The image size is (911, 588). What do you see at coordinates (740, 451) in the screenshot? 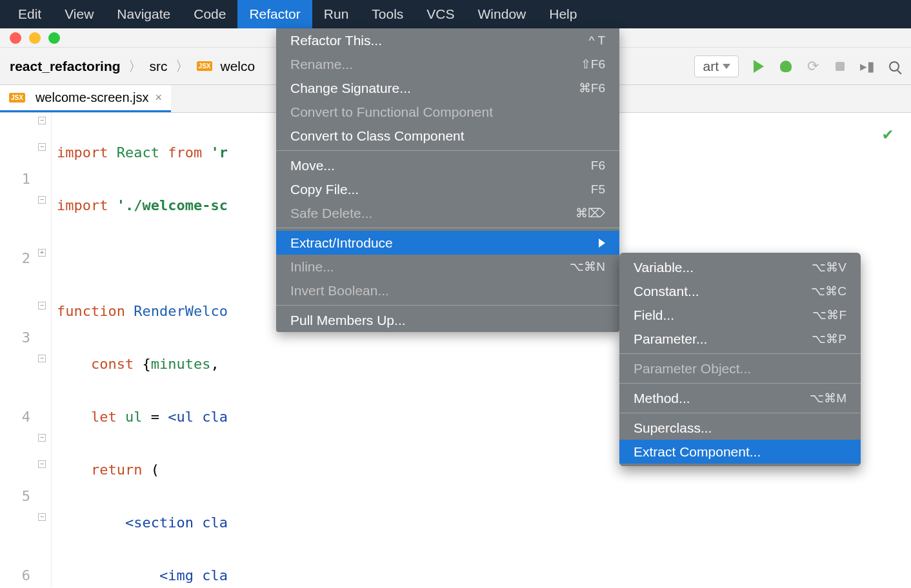
I see `submenu-extract-component: Extract Component...` at bounding box center [740, 451].